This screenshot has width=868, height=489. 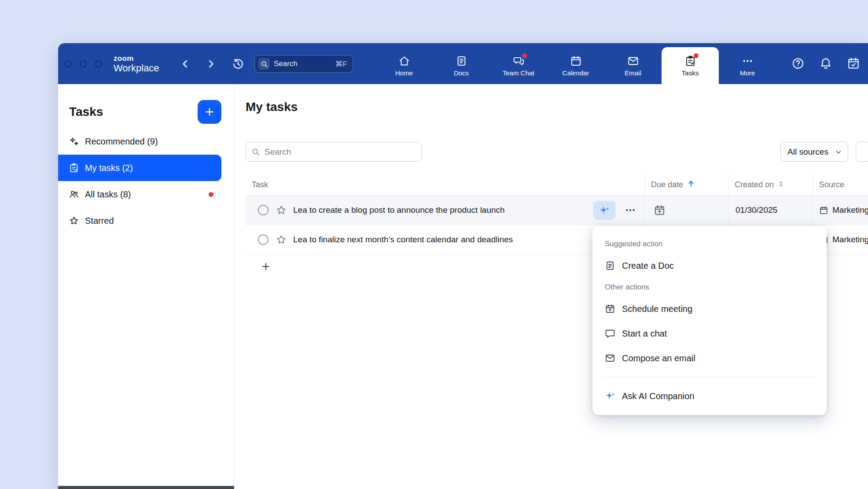 What do you see at coordinates (140, 141) in the screenshot?
I see `sidebar-item-recommended: Recommended (9)` at bounding box center [140, 141].